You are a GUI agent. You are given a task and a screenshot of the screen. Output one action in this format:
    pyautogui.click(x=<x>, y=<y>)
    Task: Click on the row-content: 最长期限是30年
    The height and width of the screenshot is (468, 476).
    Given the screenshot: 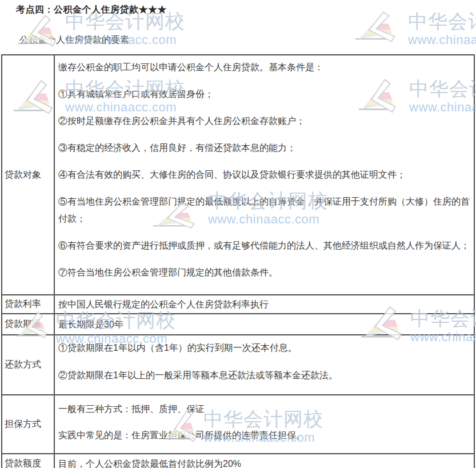 What is the action you would take?
    pyautogui.click(x=264, y=325)
    